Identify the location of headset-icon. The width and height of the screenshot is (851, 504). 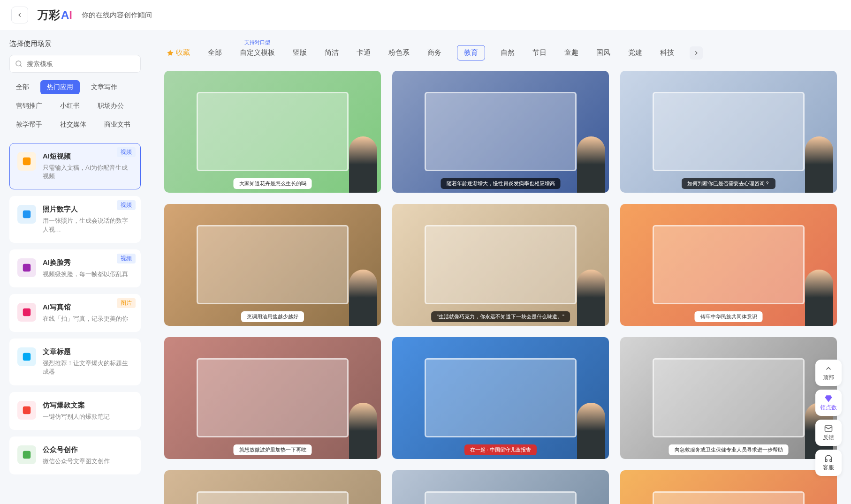
(828, 459).